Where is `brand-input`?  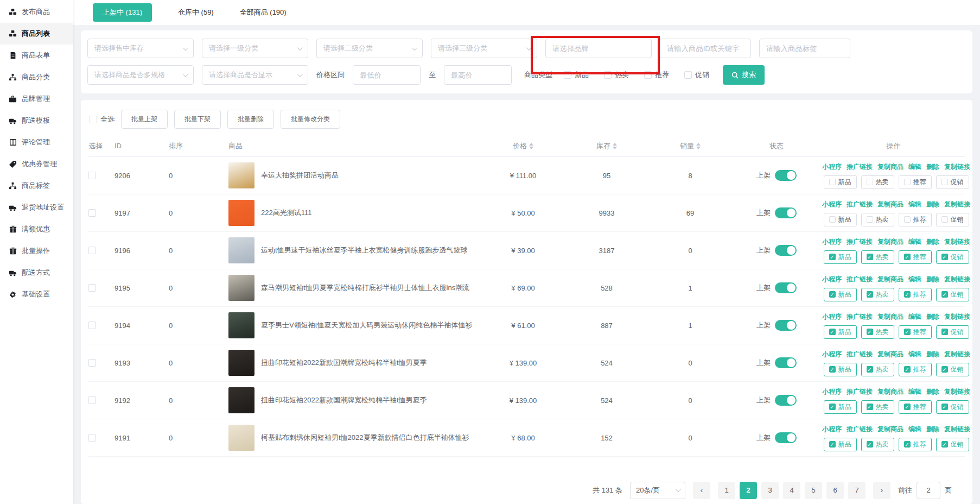
brand-input is located at coordinates (599, 48).